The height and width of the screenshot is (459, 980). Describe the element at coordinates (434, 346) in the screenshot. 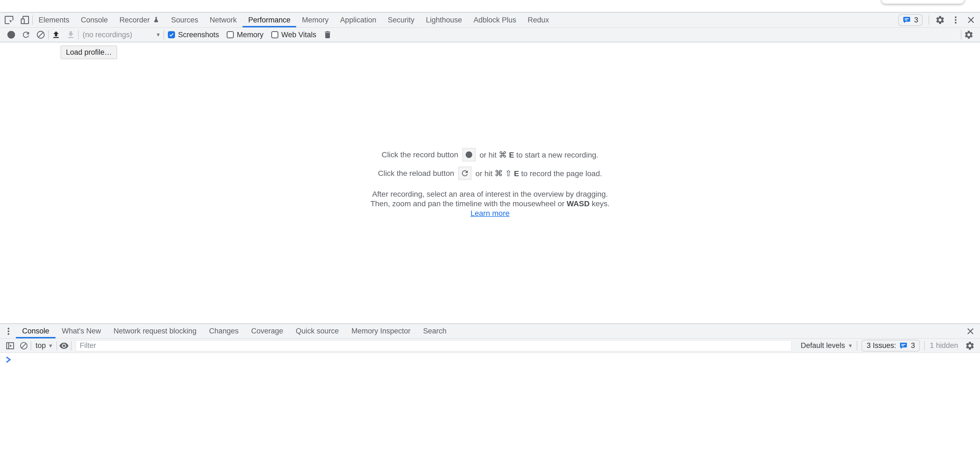

I see `console-filter-input` at that location.